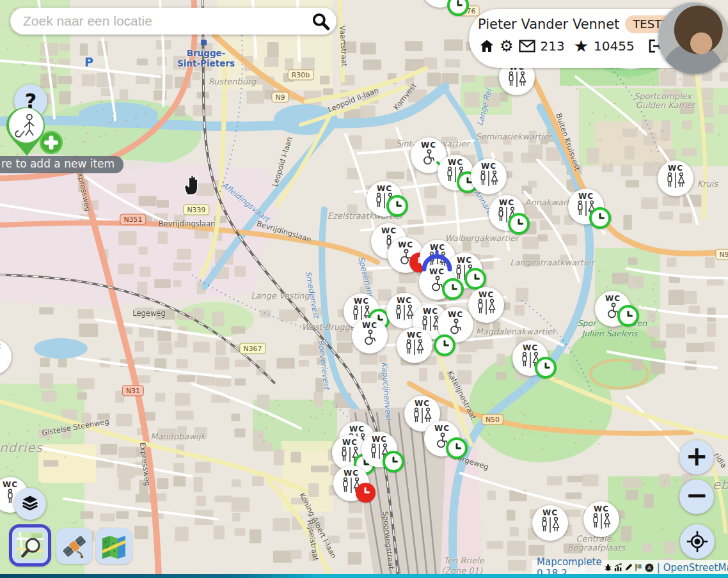 The width and height of the screenshot is (728, 578). What do you see at coordinates (581, 46) in the screenshot?
I see `star-icon: ★` at bounding box center [581, 46].